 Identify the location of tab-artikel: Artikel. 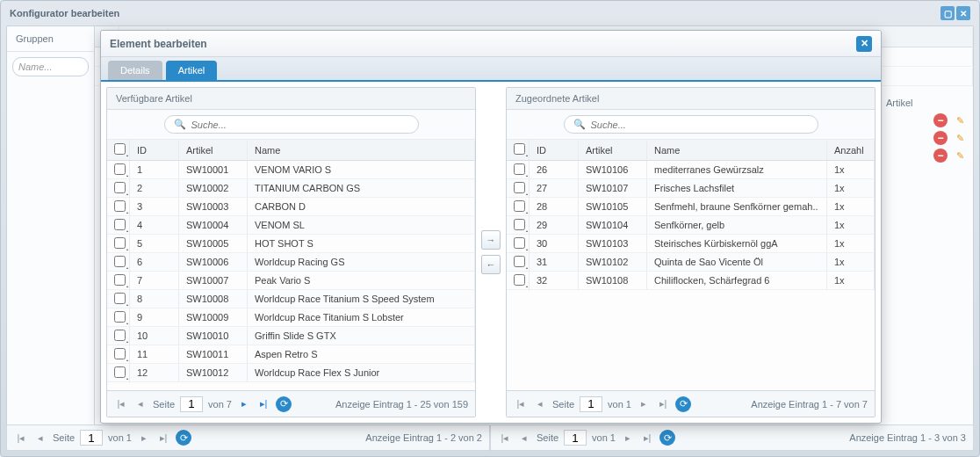
(191, 70).